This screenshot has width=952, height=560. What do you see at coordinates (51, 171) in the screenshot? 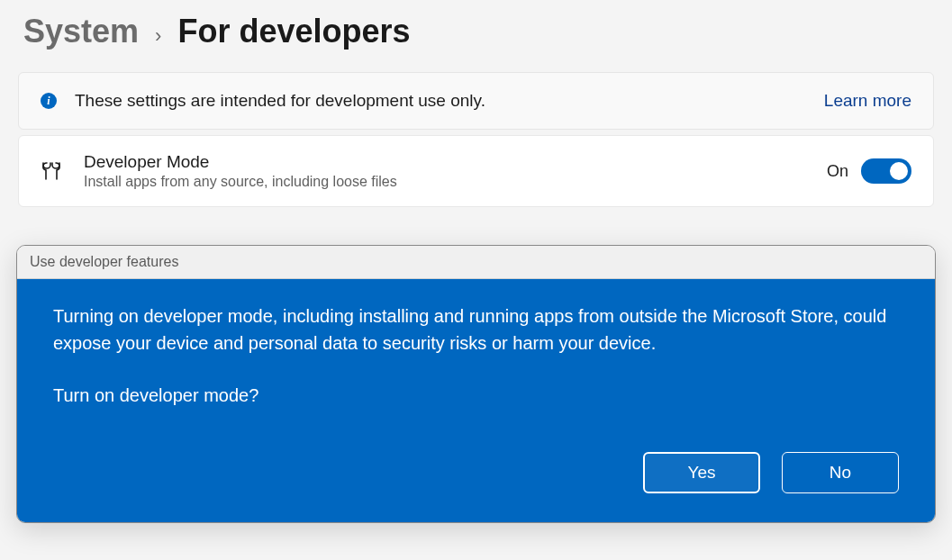
I see `developer-tools-icon` at bounding box center [51, 171].